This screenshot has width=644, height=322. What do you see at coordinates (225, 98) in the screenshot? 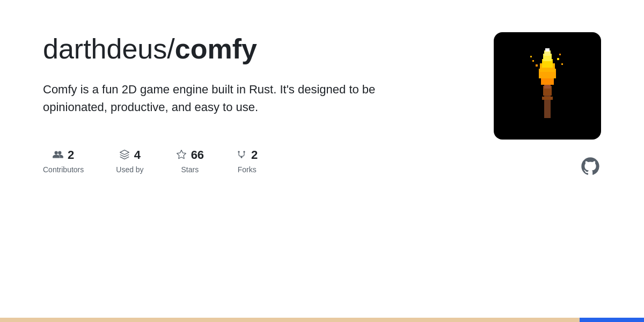
I see `repo-description: Comfy is a fun 2D game engine built in R…` at bounding box center [225, 98].